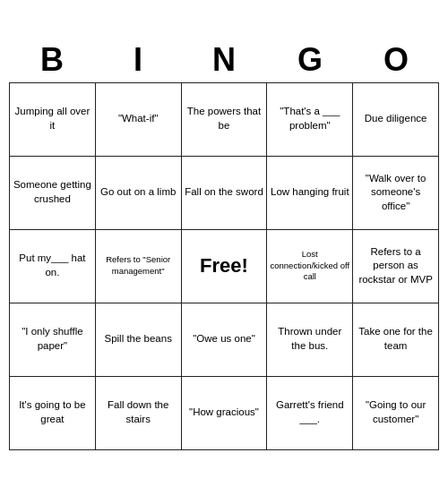  What do you see at coordinates (52, 265) in the screenshot?
I see `cell-text-10: Put my___ hat on.` at bounding box center [52, 265].